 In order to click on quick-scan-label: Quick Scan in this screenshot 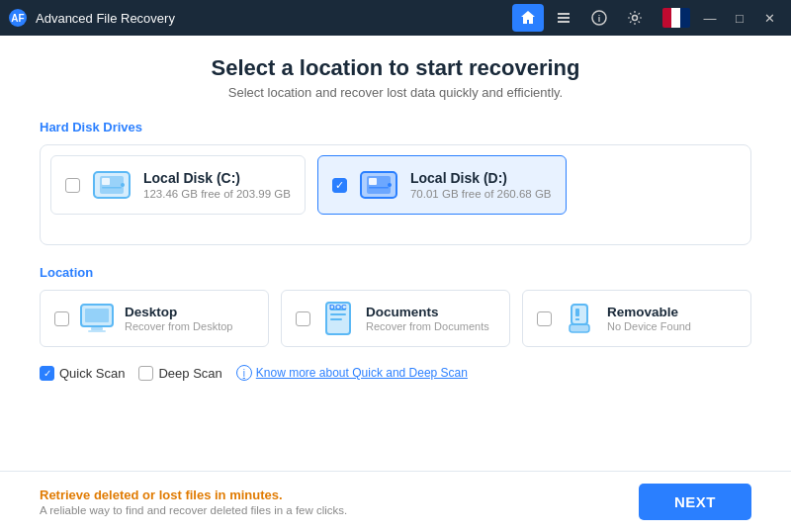, I will do `click(92, 374)`.